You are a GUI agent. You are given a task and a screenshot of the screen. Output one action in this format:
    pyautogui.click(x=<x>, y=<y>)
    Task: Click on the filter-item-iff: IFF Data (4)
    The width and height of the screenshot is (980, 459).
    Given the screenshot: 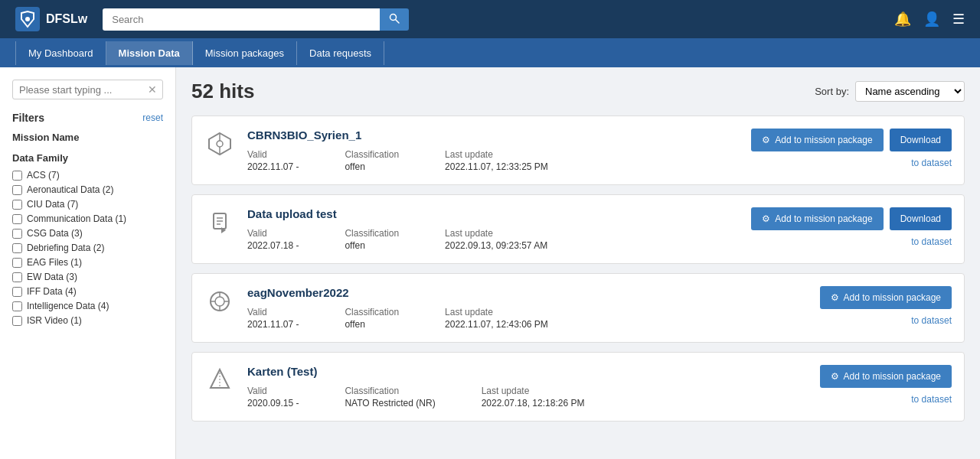 What is the action you would take?
    pyautogui.click(x=87, y=291)
    